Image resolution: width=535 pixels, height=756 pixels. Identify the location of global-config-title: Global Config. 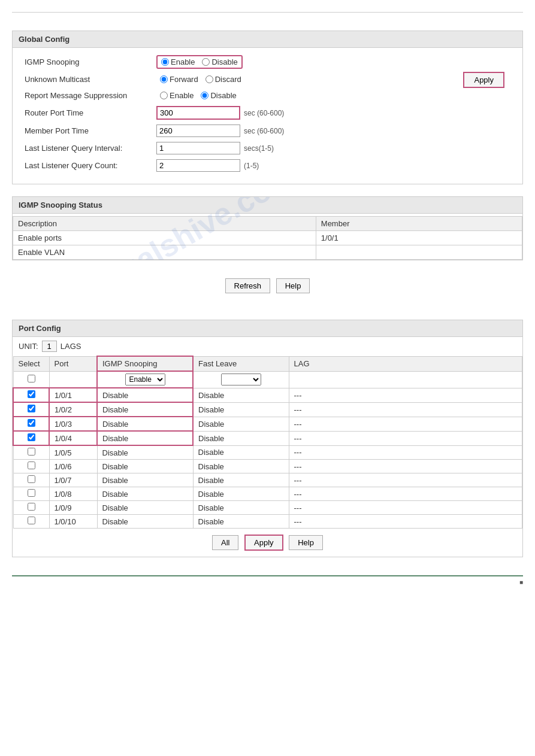
(267, 40).